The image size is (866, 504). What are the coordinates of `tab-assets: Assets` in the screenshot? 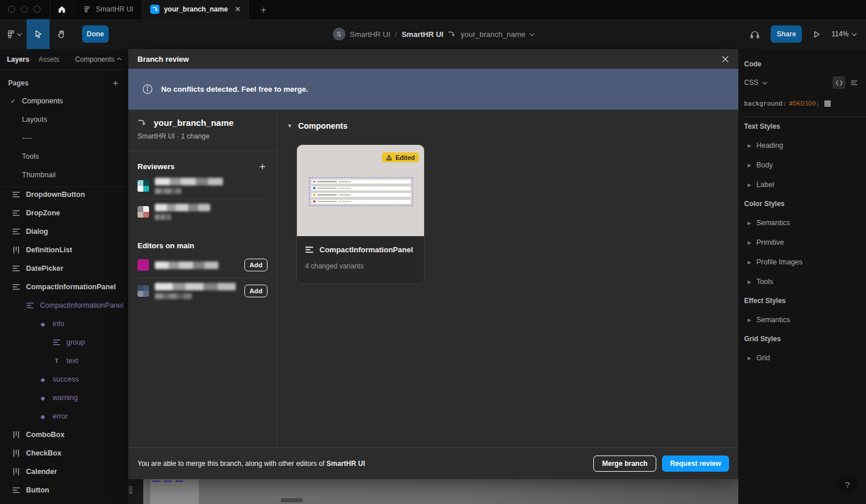 It's located at (49, 59).